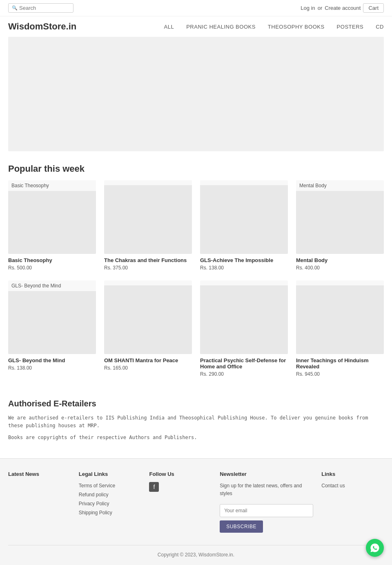 The height and width of the screenshot is (565, 392). Describe the element at coordinates (148, 260) in the screenshot. I see `product-name-1: The Chakras and their Functions` at that location.